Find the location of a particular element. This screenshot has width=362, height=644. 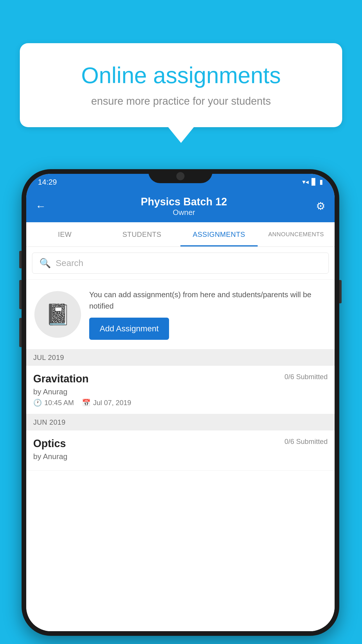

calendar-icon: 📅 is located at coordinates (86, 403).